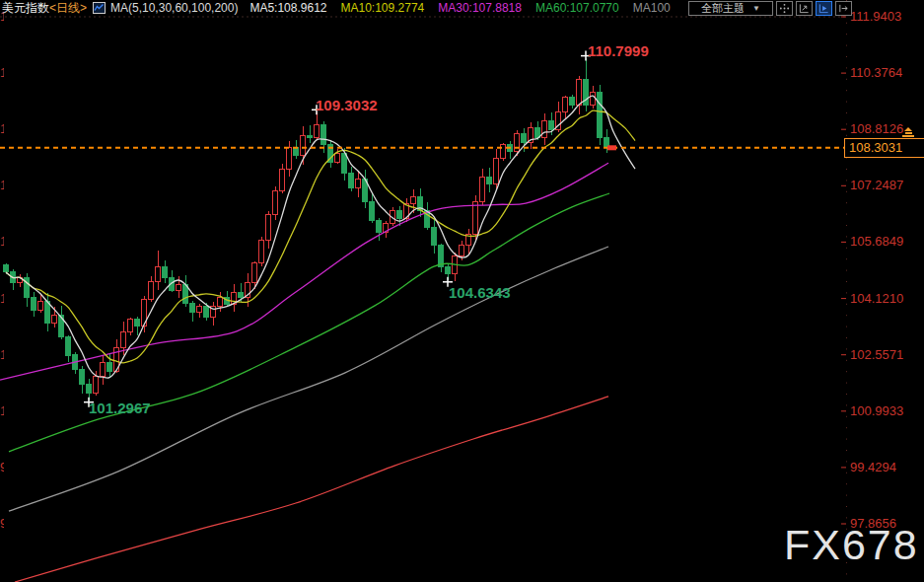  Describe the element at coordinates (756, 8) in the screenshot. I see `chevron-down-icon: ▼` at that location.